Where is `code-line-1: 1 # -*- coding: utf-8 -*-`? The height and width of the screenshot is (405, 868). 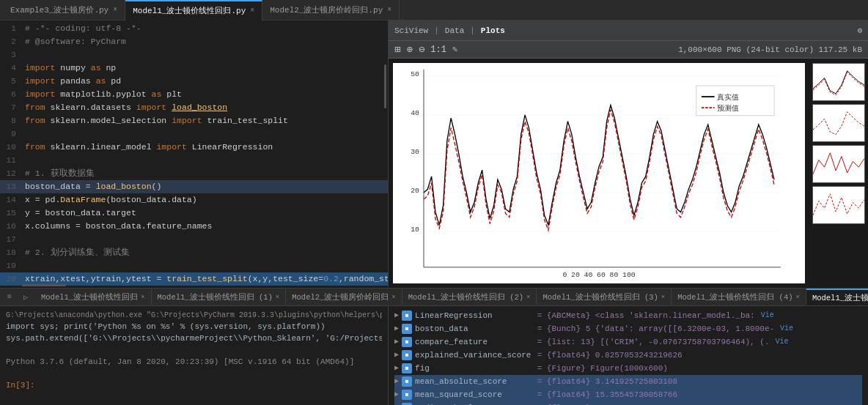
code-line-1: 1 # -*- coding: utf-8 -*- is located at coordinates (194, 29).